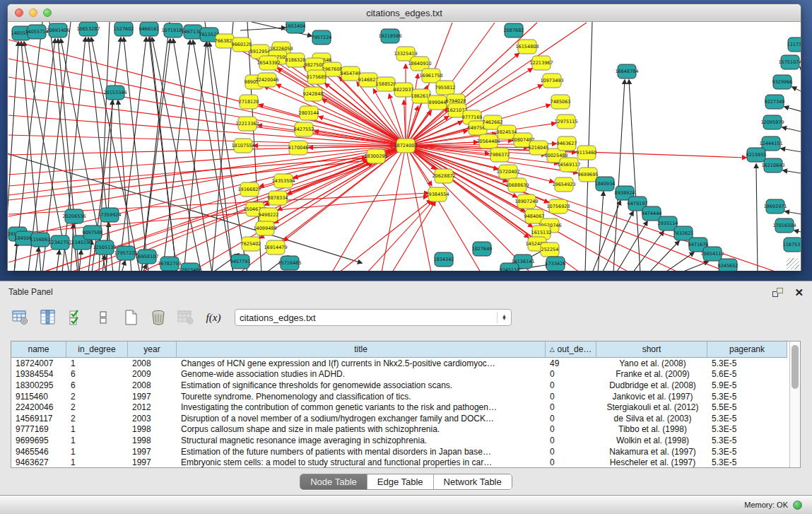 This screenshot has width=812, height=514. I want to click on table-row: 1830029562008Estimation of significance …, so click(400, 385).